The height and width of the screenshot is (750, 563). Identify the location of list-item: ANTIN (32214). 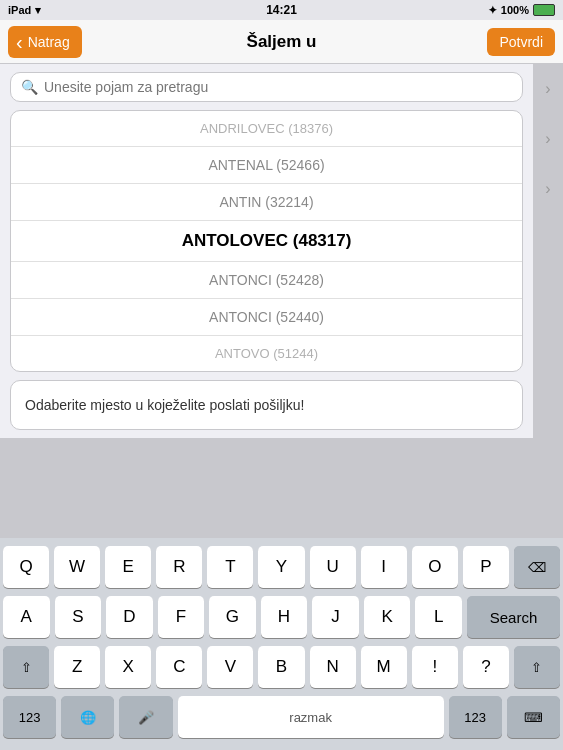
(266, 202).